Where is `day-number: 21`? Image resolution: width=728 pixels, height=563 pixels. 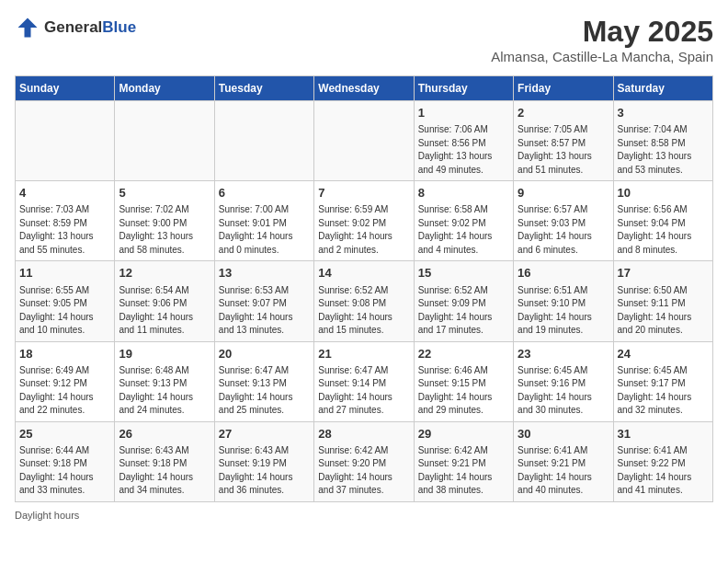
day-number: 21 is located at coordinates (364, 354).